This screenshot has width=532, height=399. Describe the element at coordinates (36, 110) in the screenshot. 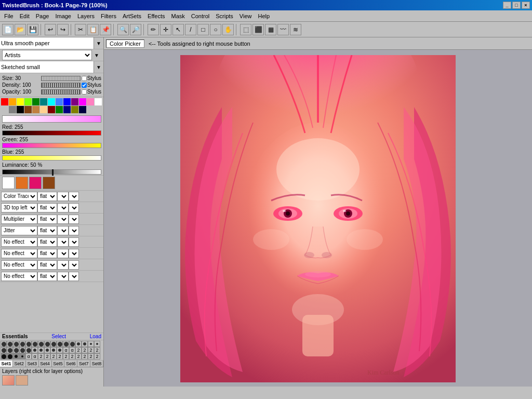

I see `swatch-ltbrown` at that location.